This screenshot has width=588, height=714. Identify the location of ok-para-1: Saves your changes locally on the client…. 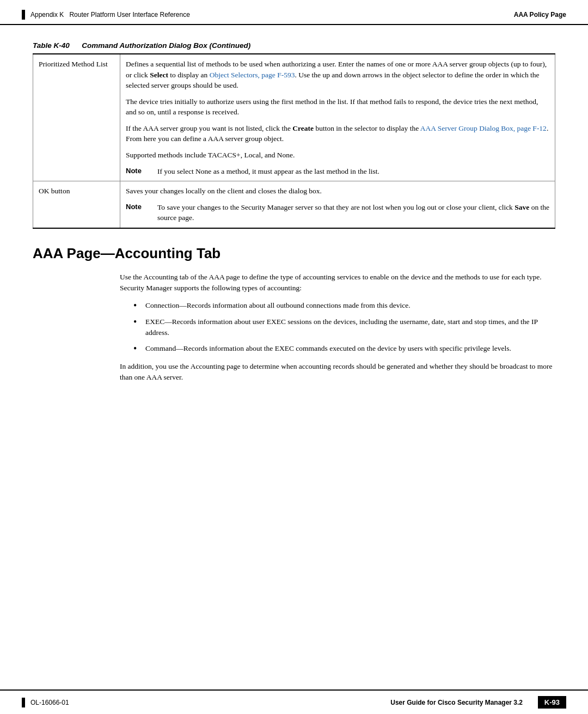
(338, 191).